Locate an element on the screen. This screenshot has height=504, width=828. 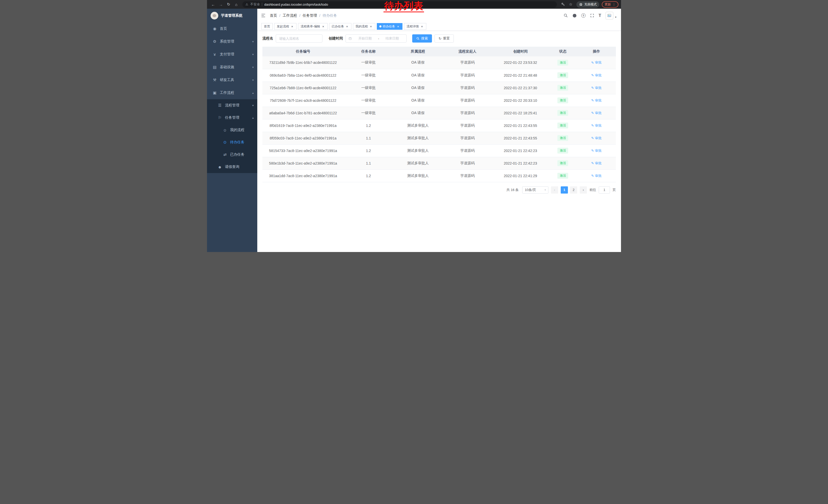
app-logo: 芋道管理系统 is located at coordinates (232, 15).